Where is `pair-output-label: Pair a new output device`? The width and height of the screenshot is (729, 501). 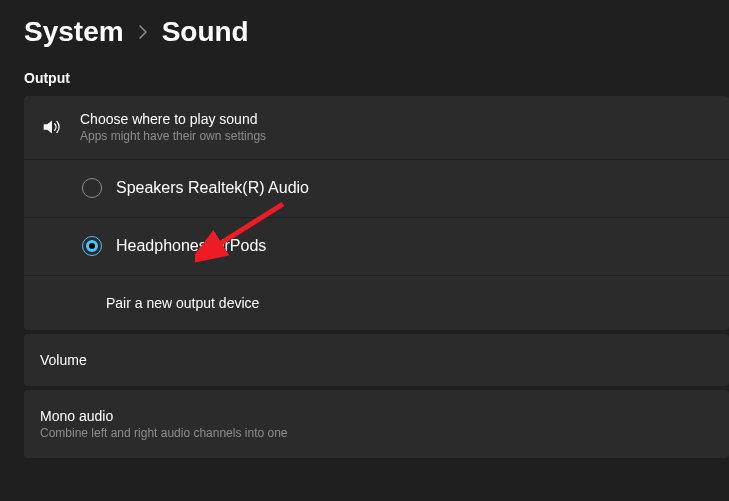
pair-output-label: Pair a new output device is located at coordinates (182, 303).